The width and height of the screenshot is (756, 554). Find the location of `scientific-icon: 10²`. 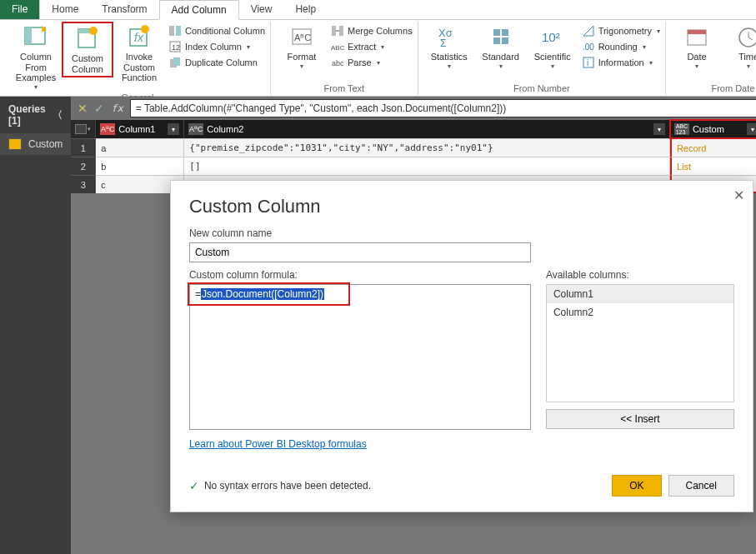

scientific-icon: 10² is located at coordinates (553, 37).